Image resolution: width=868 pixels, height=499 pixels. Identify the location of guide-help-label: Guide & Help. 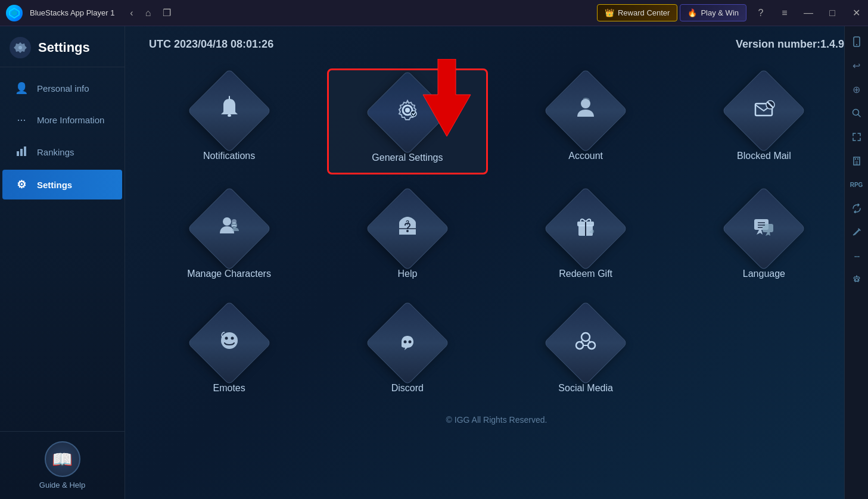
(62, 485).